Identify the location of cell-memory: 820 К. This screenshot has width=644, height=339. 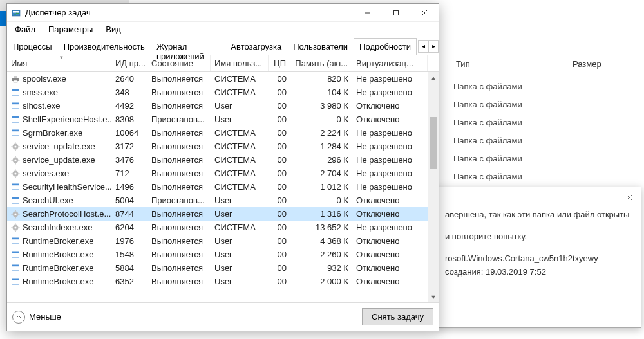
(321, 78).